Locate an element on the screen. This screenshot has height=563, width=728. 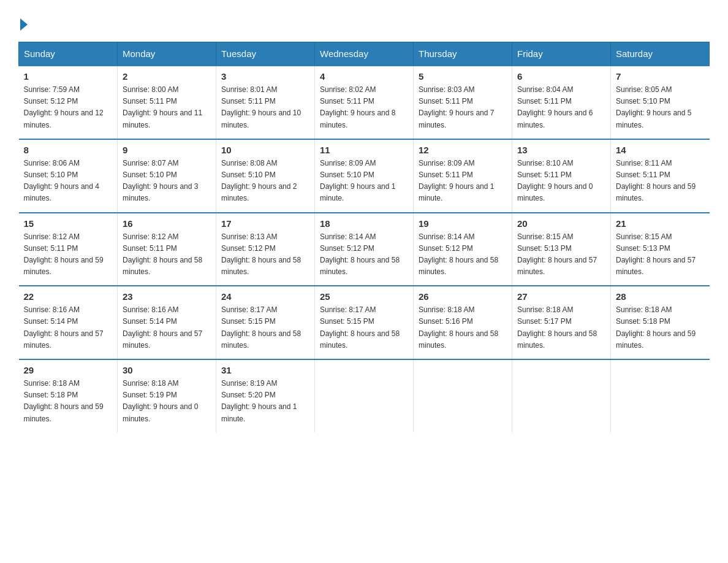
header-cell-thursday: Thursday is located at coordinates (463, 54).